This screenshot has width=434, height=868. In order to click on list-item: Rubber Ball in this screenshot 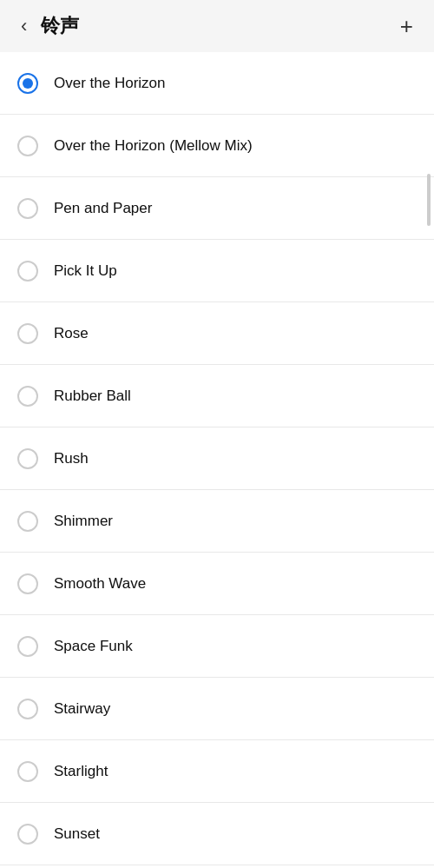, I will do `click(217, 396)`.